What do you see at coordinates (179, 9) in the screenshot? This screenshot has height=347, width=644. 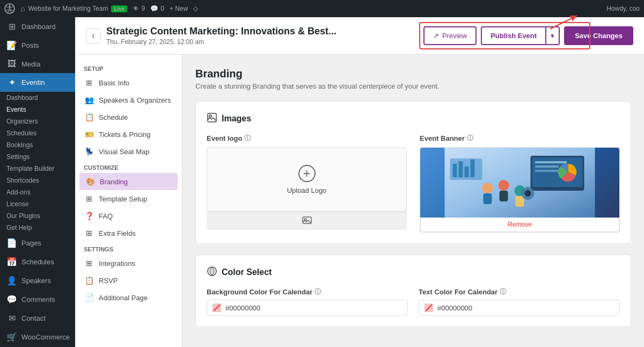 I see `new-button: + New` at bounding box center [179, 9].